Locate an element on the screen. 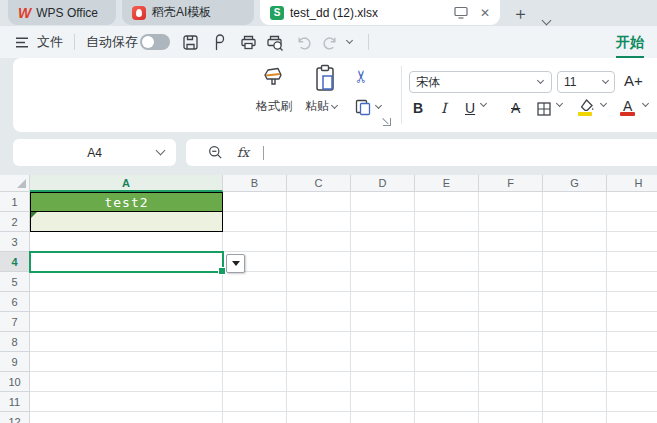 Image resolution: width=657 pixels, height=423 pixels. column-header-E: E is located at coordinates (447, 184).